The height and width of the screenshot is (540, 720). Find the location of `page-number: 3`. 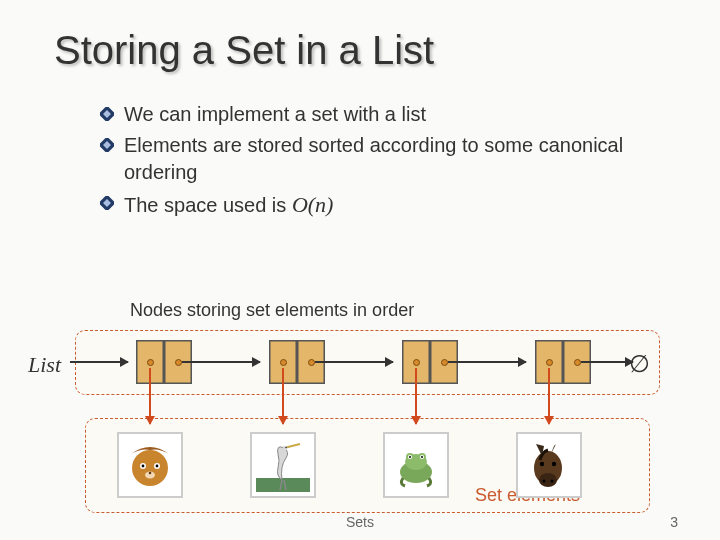

page-number: 3 is located at coordinates (674, 522).